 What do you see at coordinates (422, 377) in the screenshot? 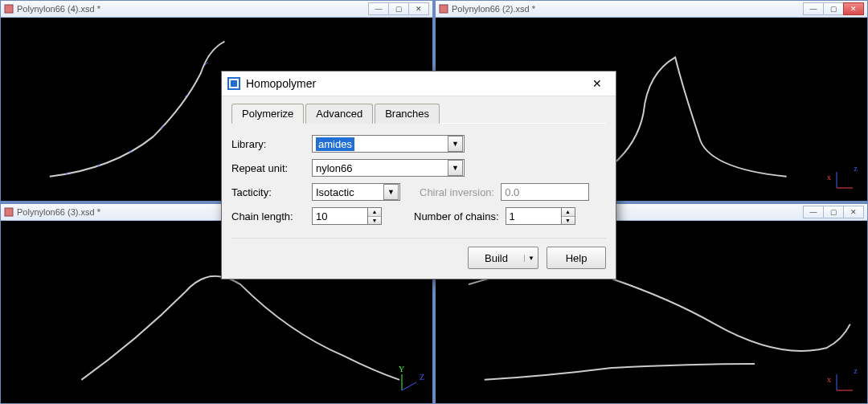
I see `axis-label-z: Z` at bounding box center [422, 377].